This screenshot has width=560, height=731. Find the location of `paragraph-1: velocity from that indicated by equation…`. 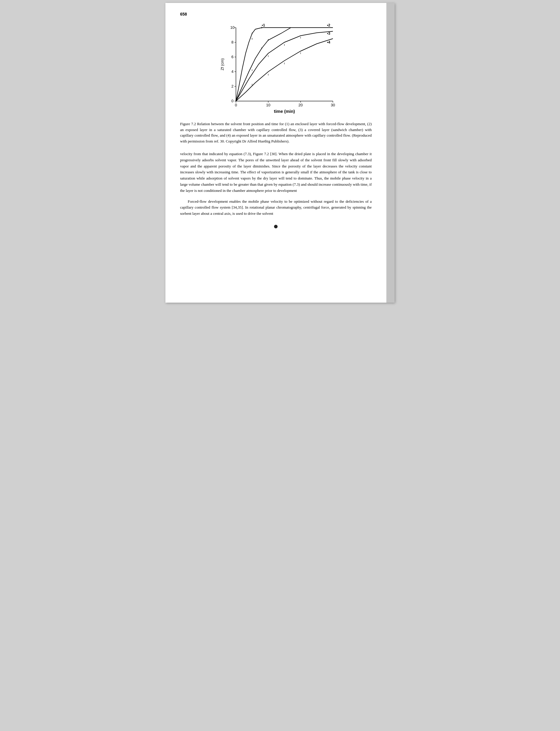

paragraph-1: velocity from that indicated by equation… is located at coordinates (276, 173).